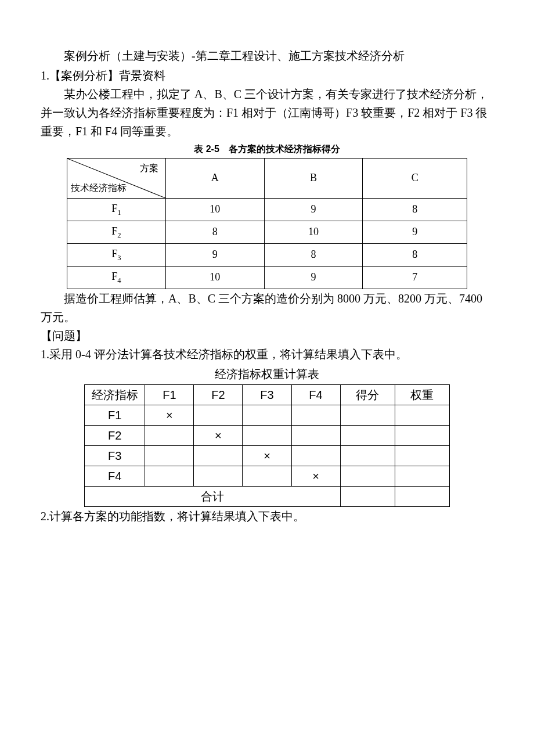  I want to click on table-row: F2 ×, so click(267, 435).